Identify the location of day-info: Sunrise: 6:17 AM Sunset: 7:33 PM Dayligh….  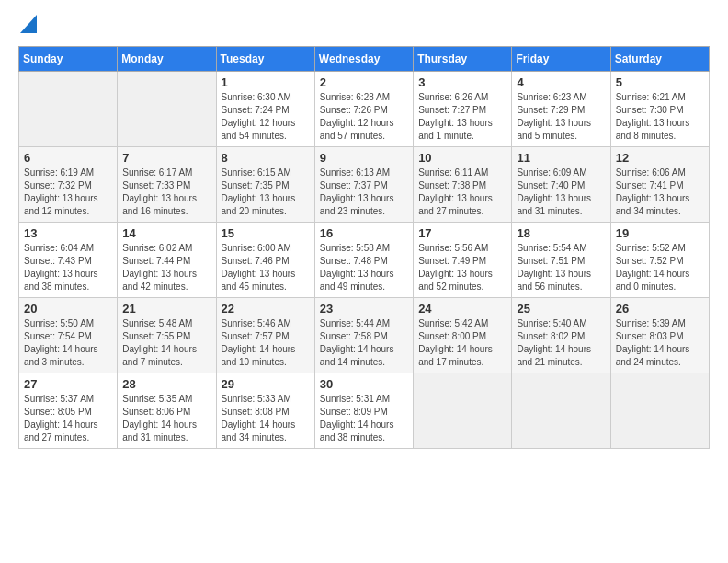
(166, 192).